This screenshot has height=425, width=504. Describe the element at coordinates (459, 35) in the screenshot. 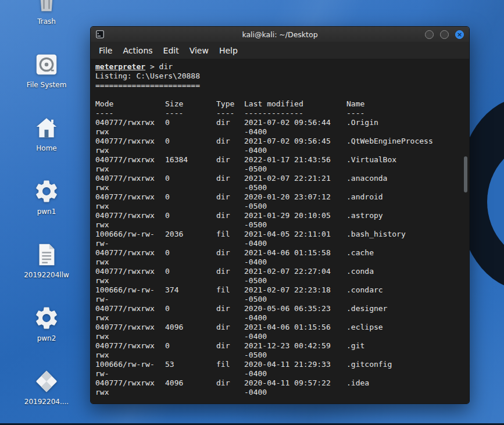

I see `close-button: ×` at that location.